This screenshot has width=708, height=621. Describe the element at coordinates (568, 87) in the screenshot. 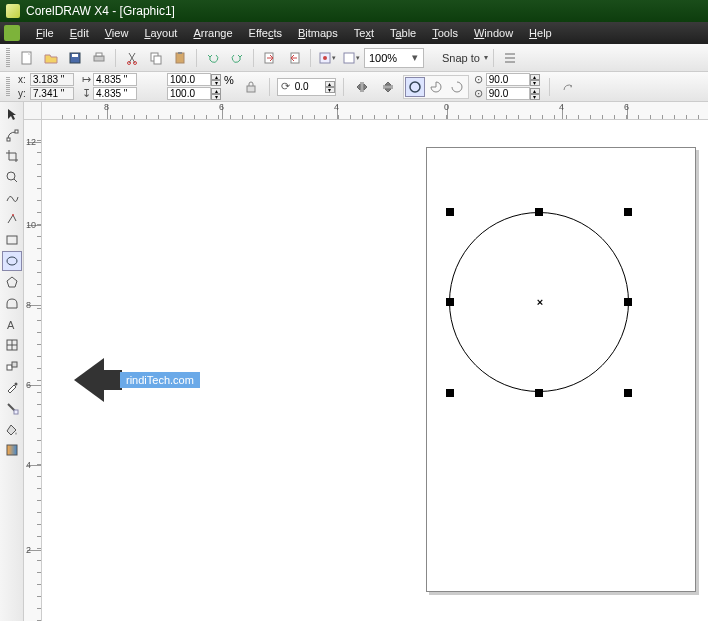

I see `arc-direction-button` at that location.